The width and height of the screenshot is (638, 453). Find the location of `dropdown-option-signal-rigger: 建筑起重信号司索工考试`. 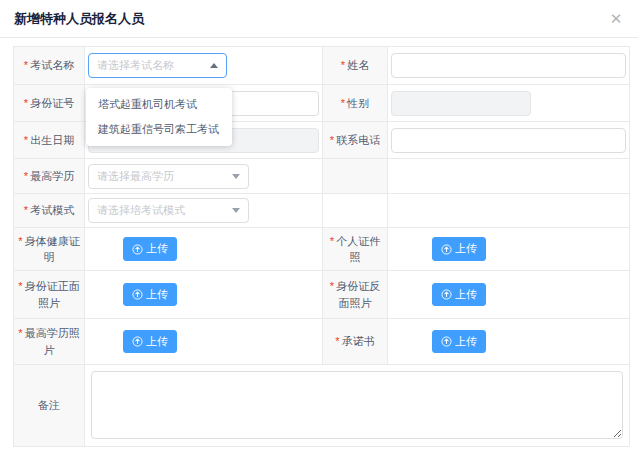

dropdown-option-signal-rigger: 建筑起重信号司索工考试 is located at coordinates (159, 130).